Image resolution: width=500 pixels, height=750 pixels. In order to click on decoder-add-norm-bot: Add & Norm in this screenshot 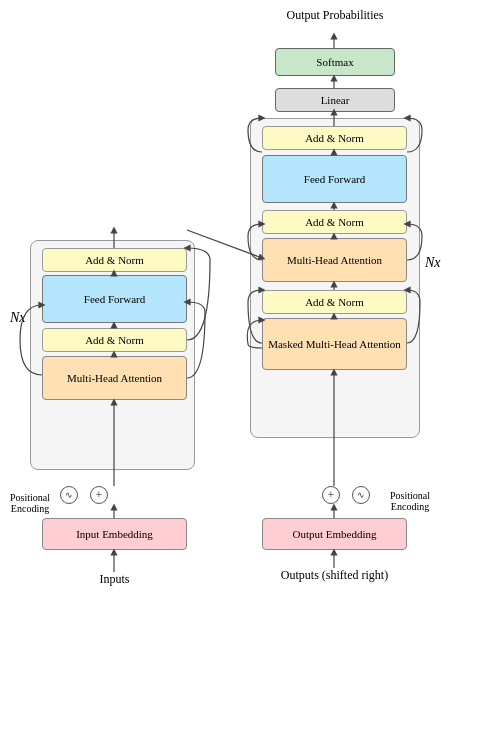, I will do `click(334, 302)`.